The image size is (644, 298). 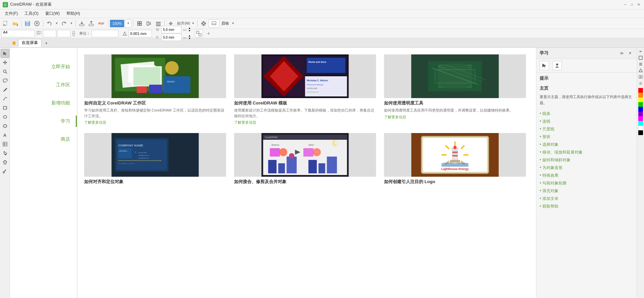 I want to click on card-link-0: 了解更多信息, so click(x=155, y=122).